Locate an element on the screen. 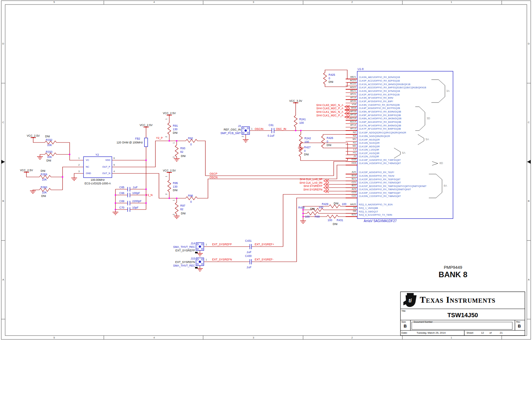 The height and width of the screenshot is (411, 532). u1-pin-name-L1: CLK13N_L1/DQ3R is located at coordinates (369, 150).